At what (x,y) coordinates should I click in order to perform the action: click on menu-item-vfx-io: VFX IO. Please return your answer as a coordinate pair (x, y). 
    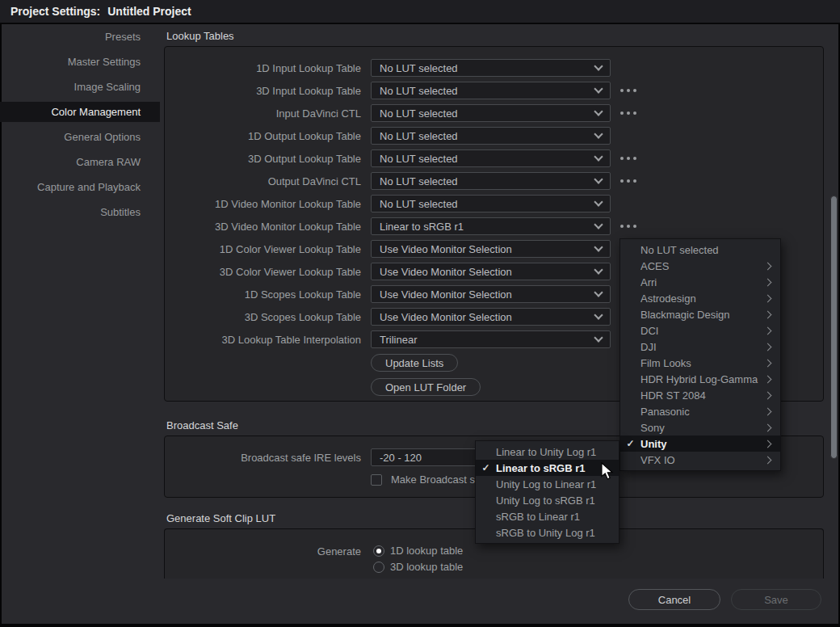
    Looking at the image, I should click on (700, 460).